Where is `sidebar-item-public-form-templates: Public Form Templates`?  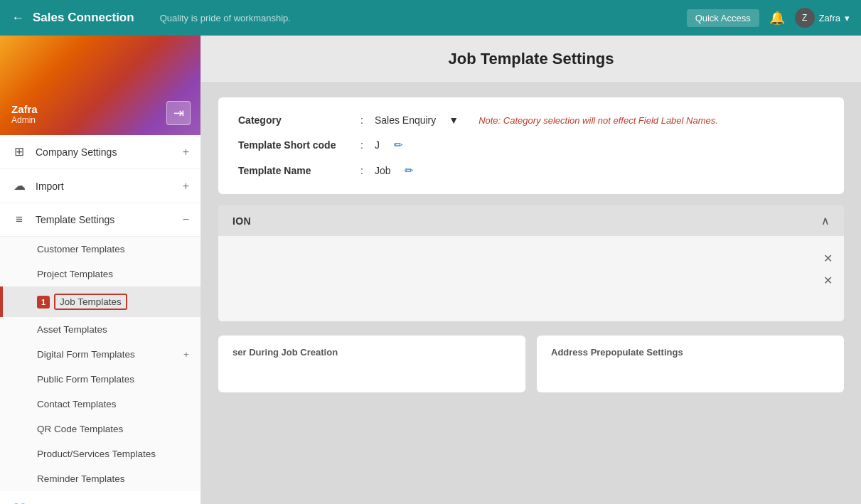 sidebar-item-public-form-templates: Public Form Templates is located at coordinates (100, 380).